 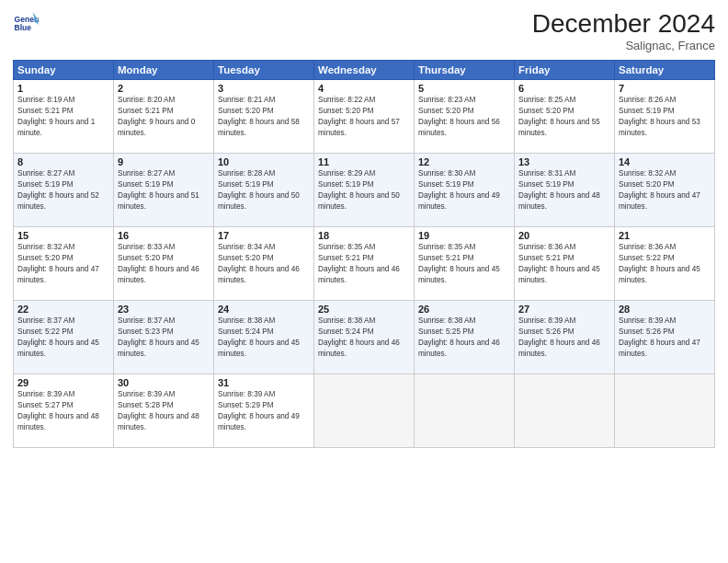 What do you see at coordinates (564, 264) in the screenshot?
I see `calendar-day-cell: 20Sunrise: 8:36 AMSunset: 5:21 PMDayligh…` at bounding box center [564, 264].